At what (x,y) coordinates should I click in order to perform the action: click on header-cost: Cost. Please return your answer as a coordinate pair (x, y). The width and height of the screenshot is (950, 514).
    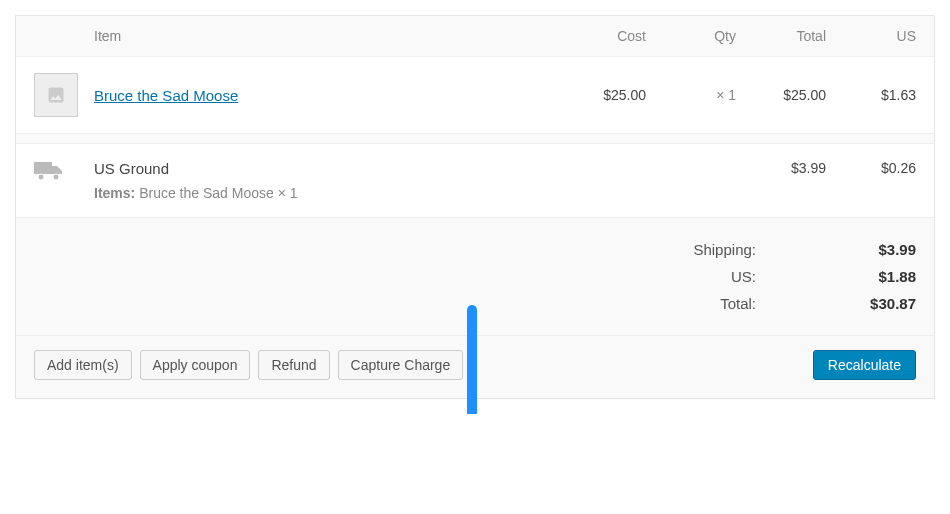
    Looking at the image, I should click on (601, 36).